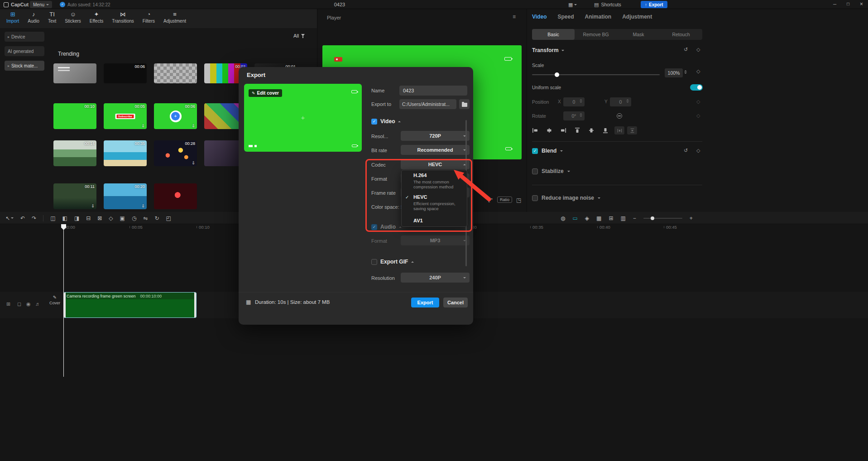  I want to click on media-tab-adjustment: ≡Adjustment, so click(175, 17).